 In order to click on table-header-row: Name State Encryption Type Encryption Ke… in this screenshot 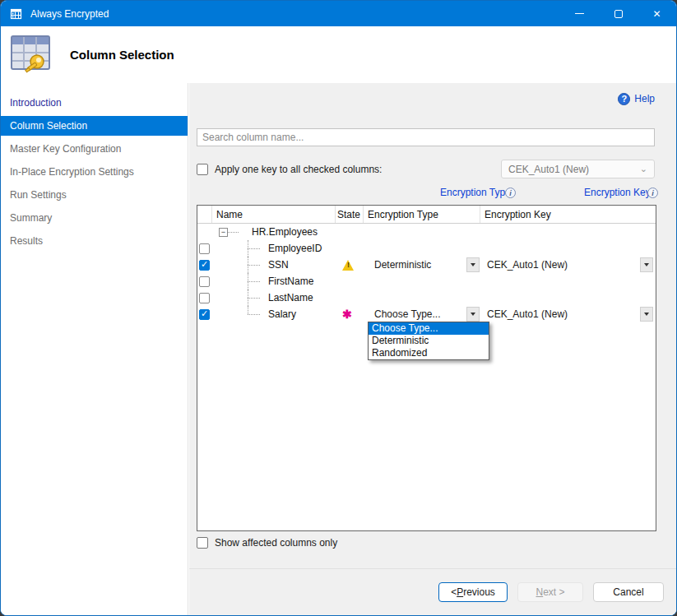, I will do `click(426, 215)`.